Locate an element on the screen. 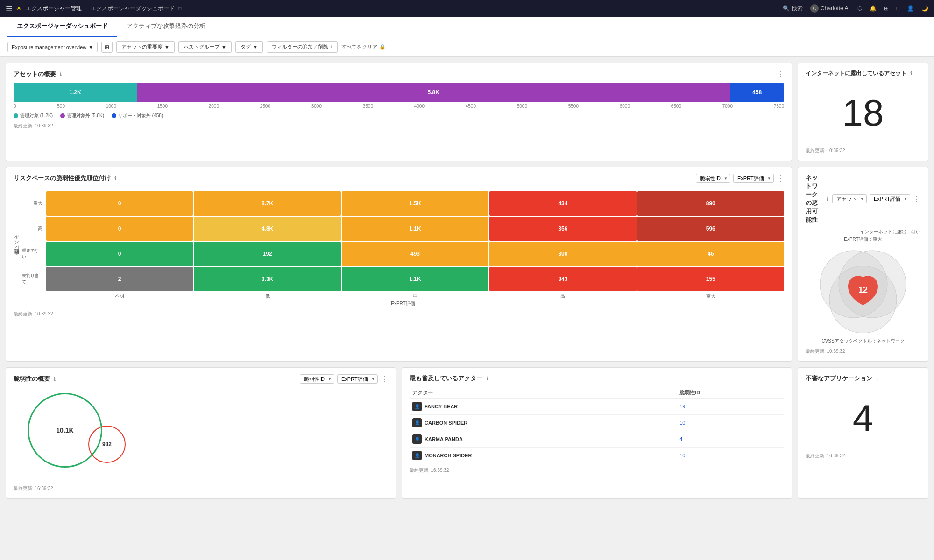 The image size is (934, 560). venn-number: 12 is located at coordinates (863, 290).